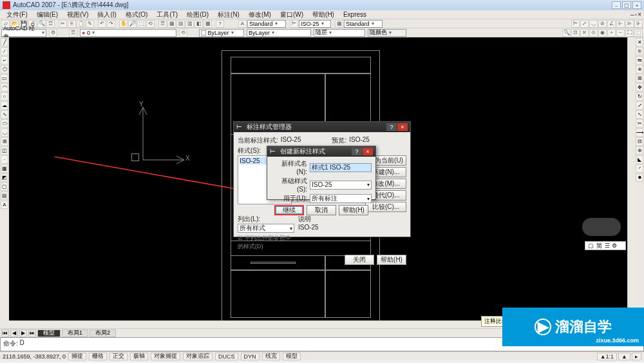  What do you see at coordinates (601, 227) in the screenshot?
I see `view-cube` at bounding box center [601, 227].